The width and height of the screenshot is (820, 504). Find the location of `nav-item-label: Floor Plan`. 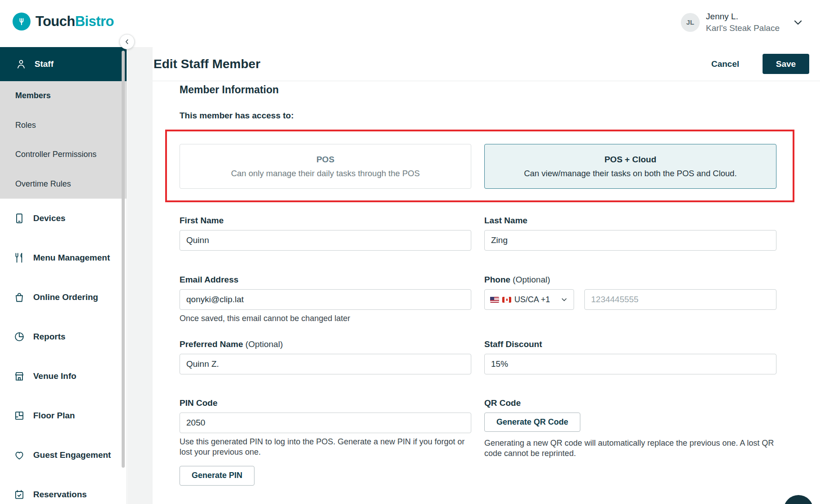

nav-item-label: Floor Plan is located at coordinates (54, 416).